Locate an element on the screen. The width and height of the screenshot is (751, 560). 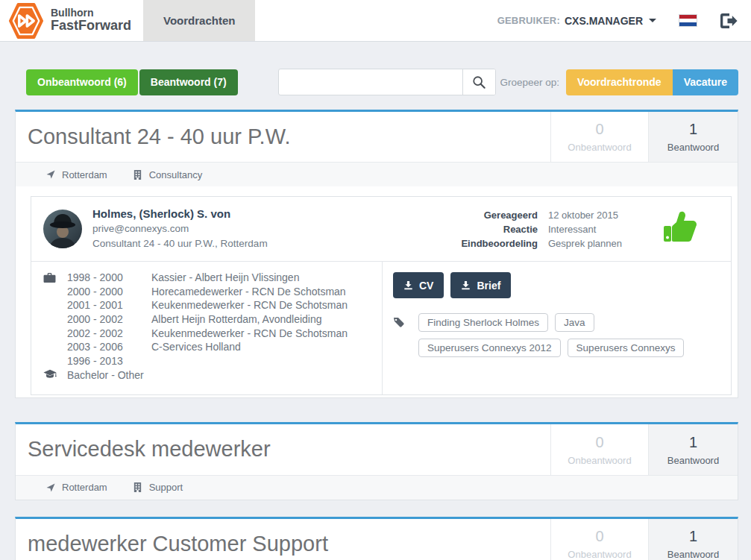
brand-line1: Bullhorn is located at coordinates (91, 13).